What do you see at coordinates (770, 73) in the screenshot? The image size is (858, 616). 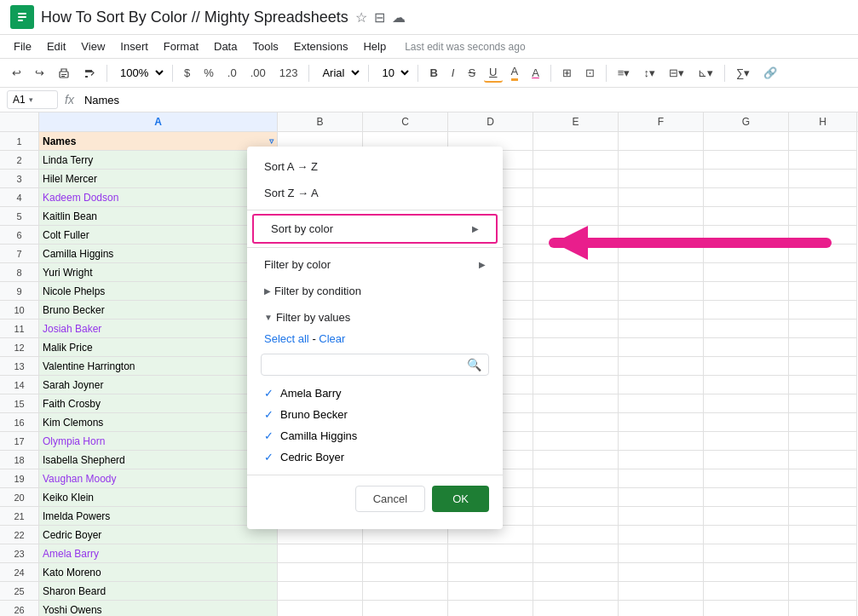 I see `link-button: 🔗` at bounding box center [770, 73].